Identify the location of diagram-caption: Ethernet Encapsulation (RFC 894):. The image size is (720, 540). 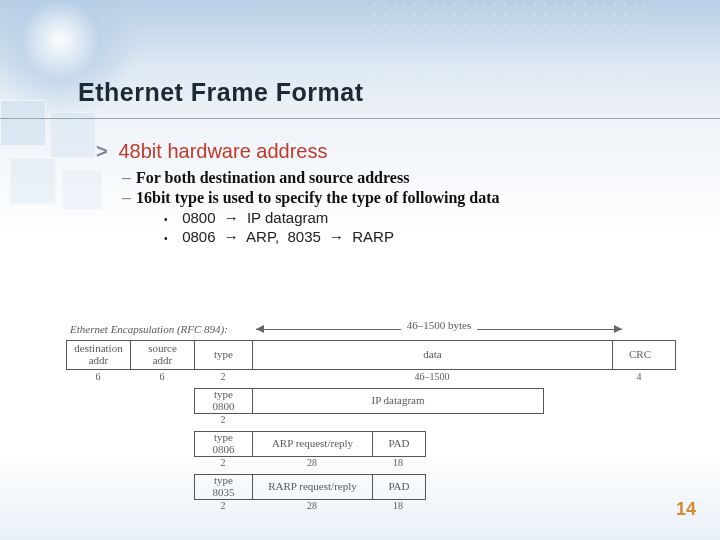
(161, 329).